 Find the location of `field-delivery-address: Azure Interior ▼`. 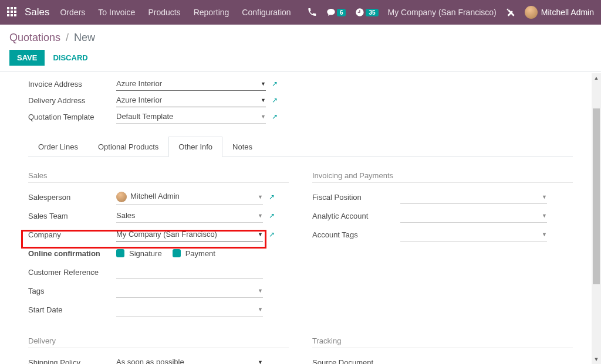

field-delivery-address: Azure Interior ▼ is located at coordinates (191, 100).